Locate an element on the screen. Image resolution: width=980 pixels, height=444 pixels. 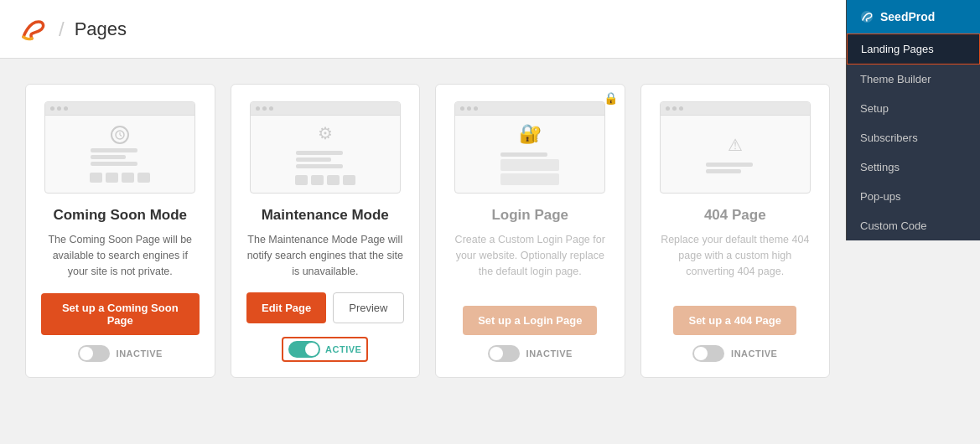
nav-item-settings: Settings is located at coordinates (914, 168).